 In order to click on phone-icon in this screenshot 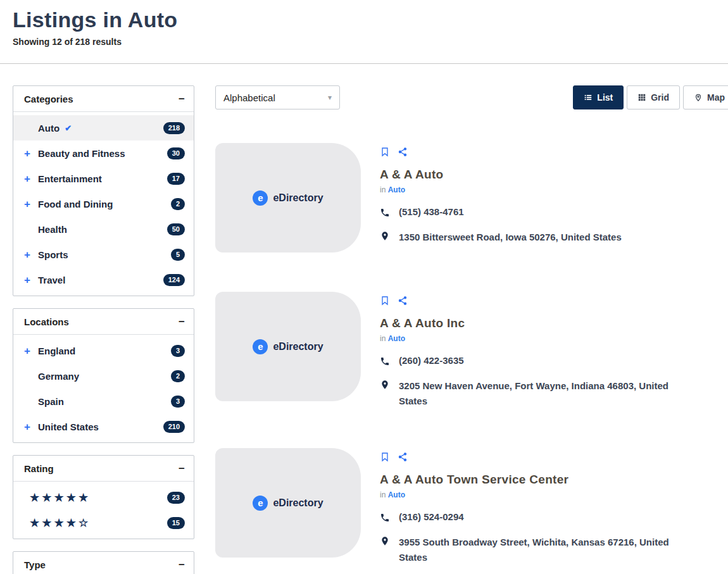, I will do `click(385, 517)`.